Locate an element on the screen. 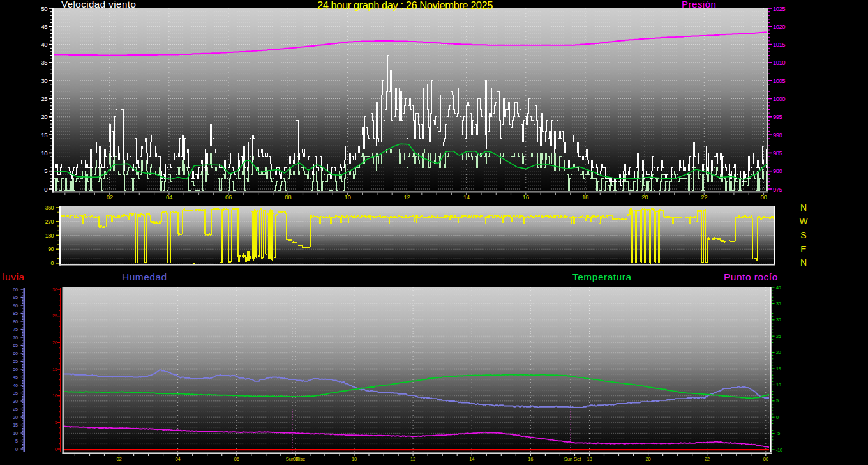  svg-text: Sun Rise is located at coordinates (296, 459).